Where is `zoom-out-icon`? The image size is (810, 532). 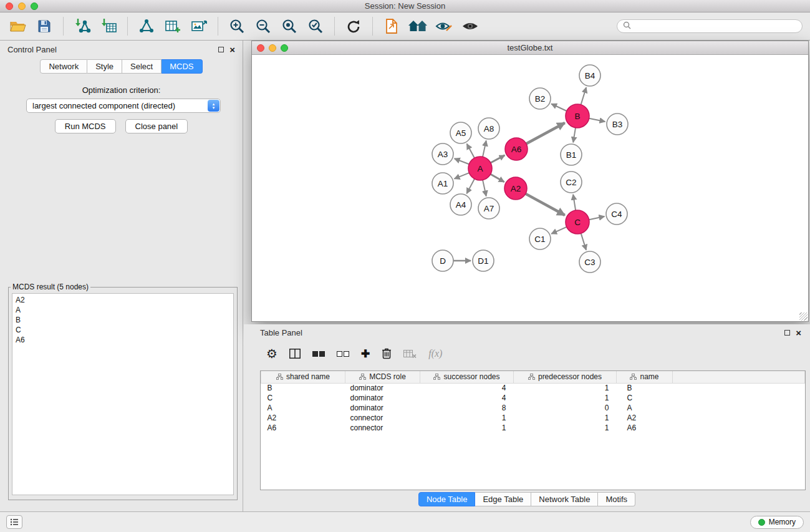 zoom-out-icon is located at coordinates (263, 26).